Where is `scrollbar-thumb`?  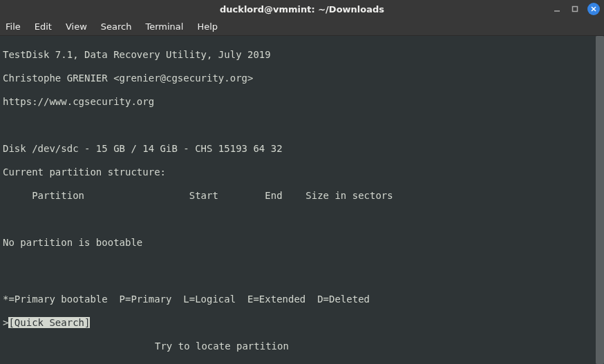
scrollbar-thumb is located at coordinates (600, 200).